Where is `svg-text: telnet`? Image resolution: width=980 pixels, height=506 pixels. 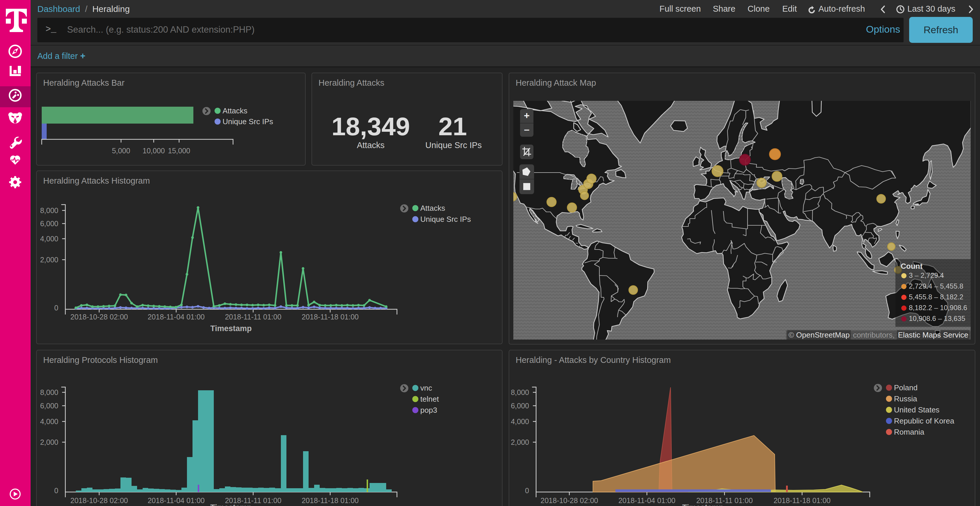
svg-text: telnet is located at coordinates (430, 399).